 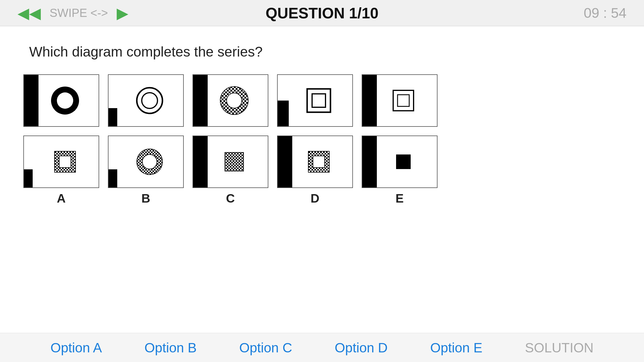 I want to click on option-a-button: Option A, so click(x=76, y=348).